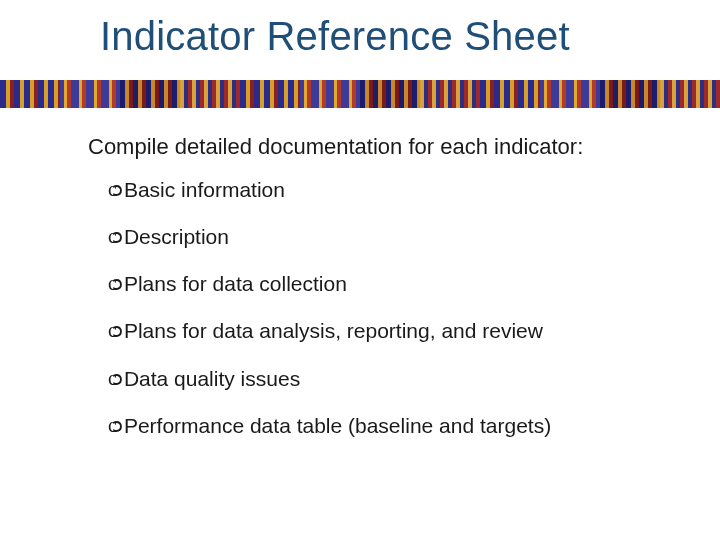  What do you see at coordinates (378, 379) in the screenshot?
I see `list-item: cↄ Data quality issues` at bounding box center [378, 379].